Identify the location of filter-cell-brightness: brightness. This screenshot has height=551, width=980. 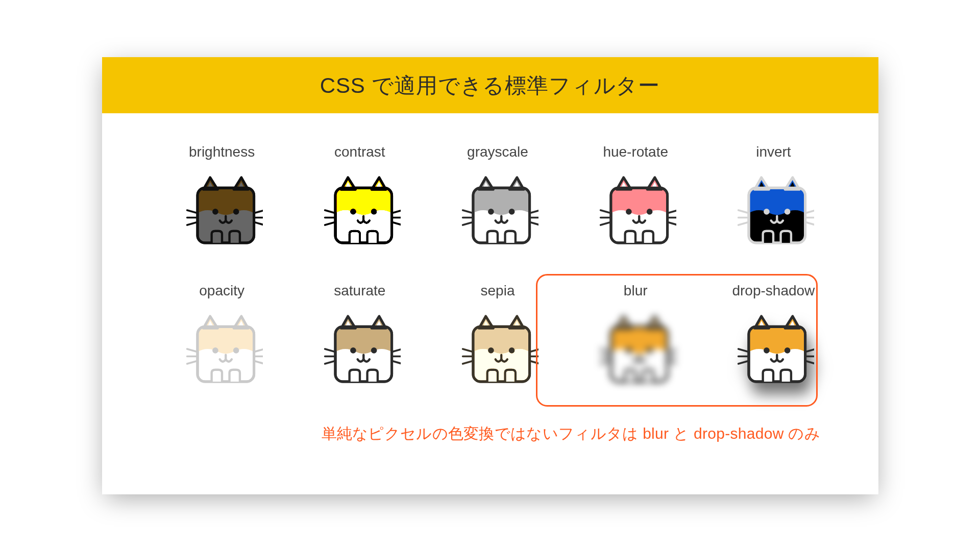
(222, 197).